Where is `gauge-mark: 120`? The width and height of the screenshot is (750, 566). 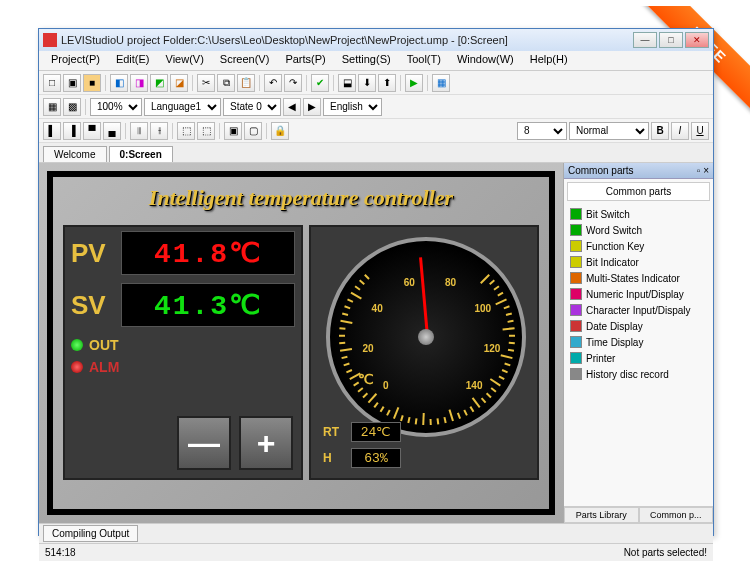 gauge-mark: 120 is located at coordinates (492, 348).